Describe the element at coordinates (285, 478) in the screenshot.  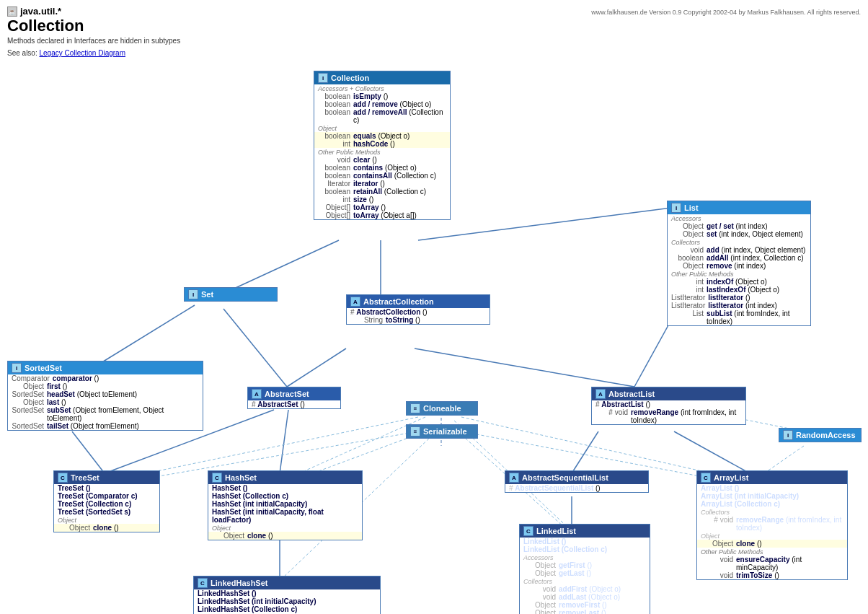
I see `hashset-header: C HashSet` at that location.